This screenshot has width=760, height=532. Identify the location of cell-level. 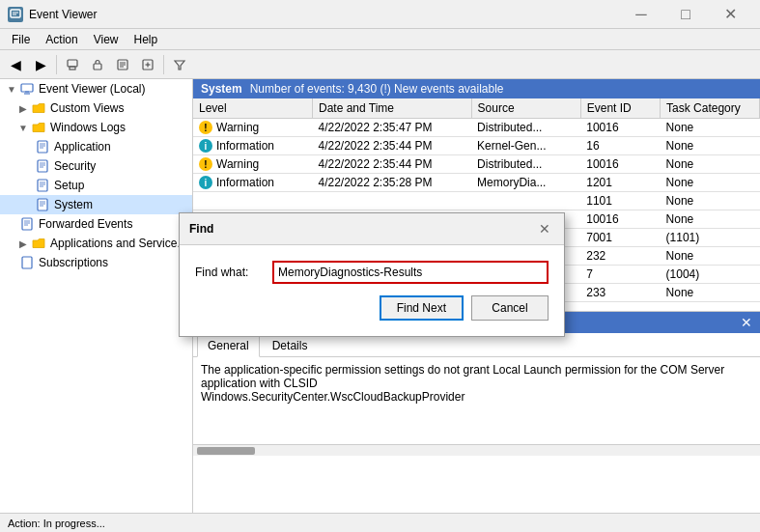
(253, 201).